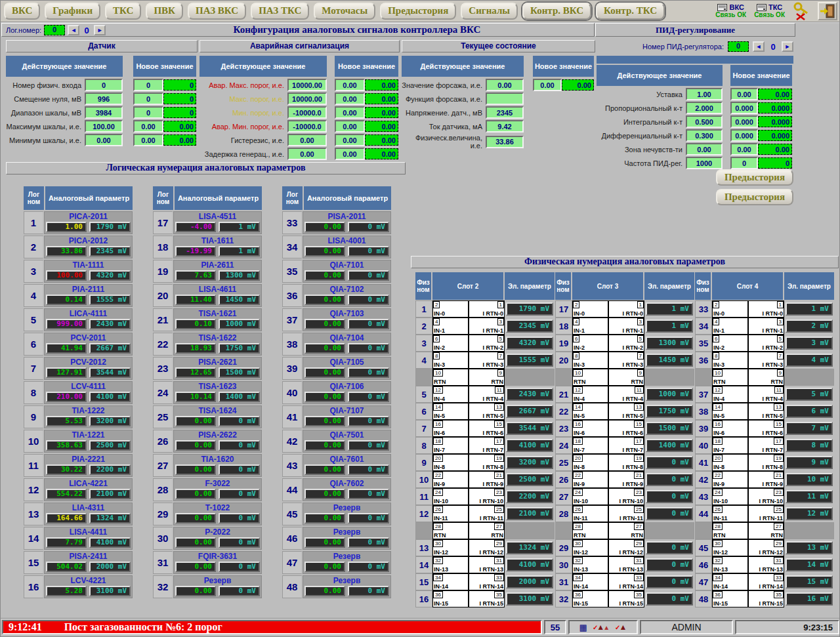 The width and height of the screenshot is (840, 637). Describe the element at coordinates (88, 533) in the screenshot. I see `parameter-tag: LISA-4411` at that location.